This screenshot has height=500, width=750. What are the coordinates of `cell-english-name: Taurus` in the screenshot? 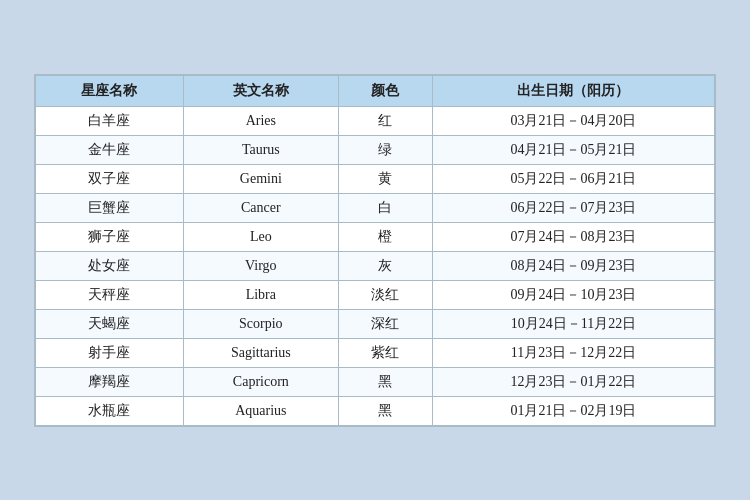 It's located at (260, 150).